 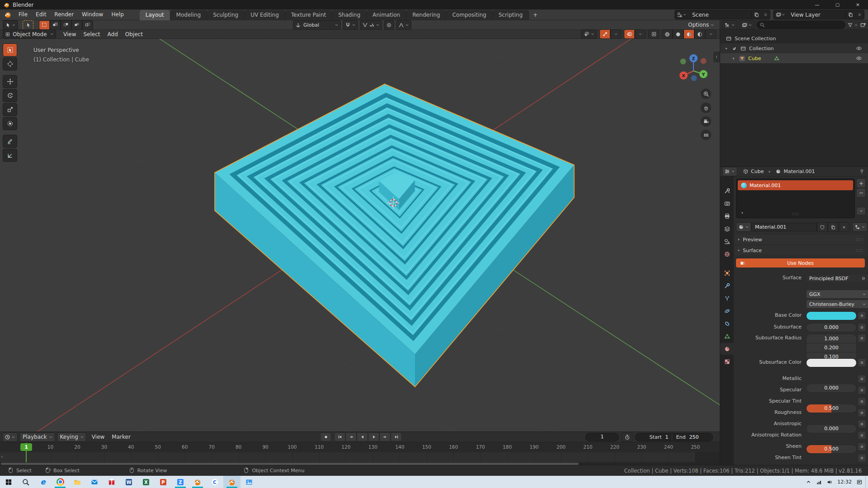 I want to click on play-button, so click(x=373, y=437).